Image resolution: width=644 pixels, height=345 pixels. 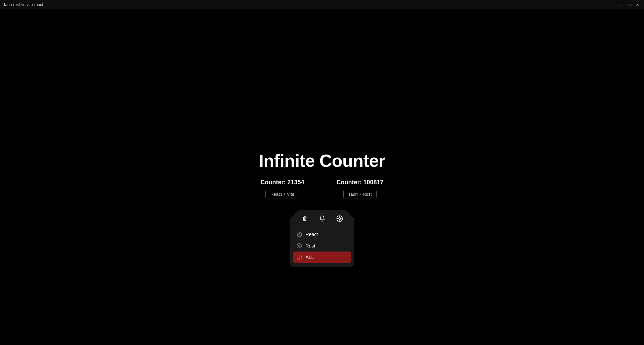 What do you see at coordinates (322, 219) in the screenshot?
I see `bottom-toolbar` at bounding box center [322, 219].